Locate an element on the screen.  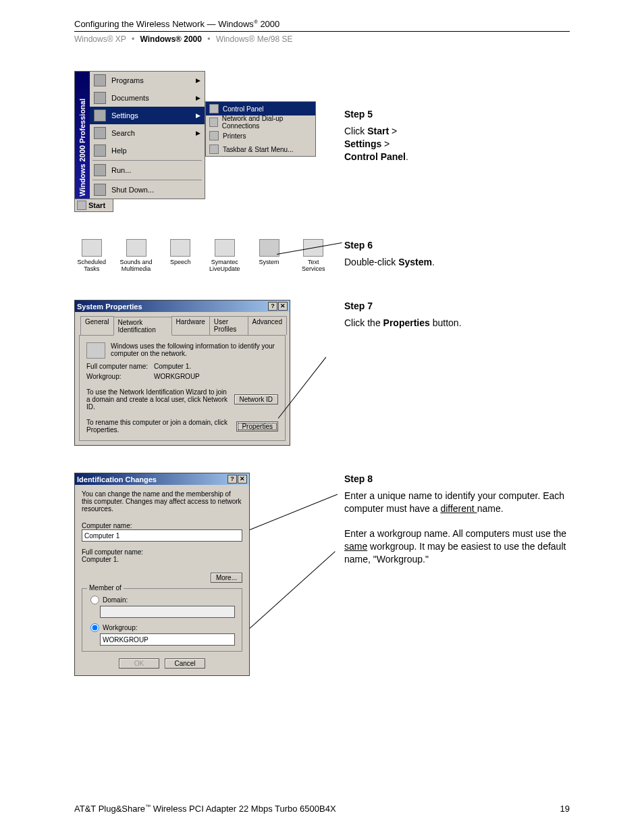
speech-icon is located at coordinates (180, 248).